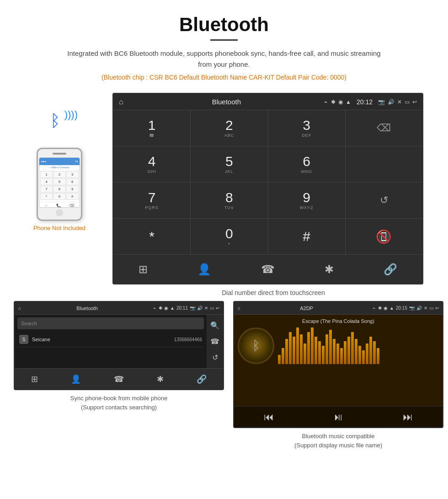  I want to click on refresh-icon: ↺, so click(384, 200).